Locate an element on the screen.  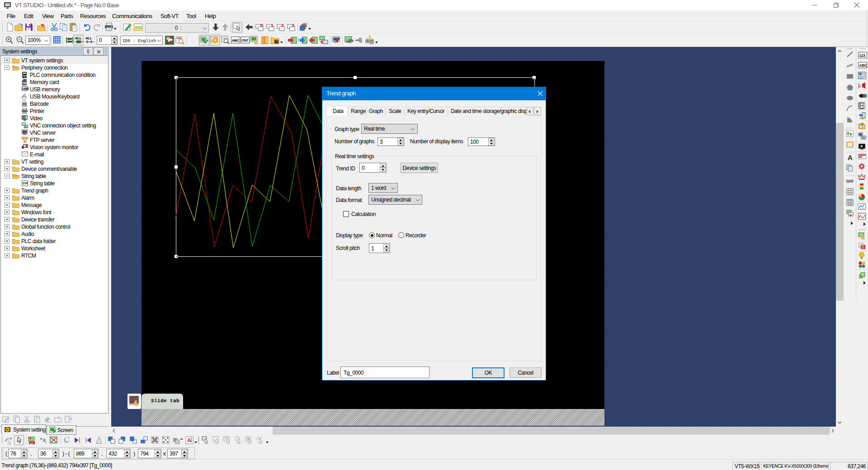
svg-text: STR is located at coordinates (25, 183).